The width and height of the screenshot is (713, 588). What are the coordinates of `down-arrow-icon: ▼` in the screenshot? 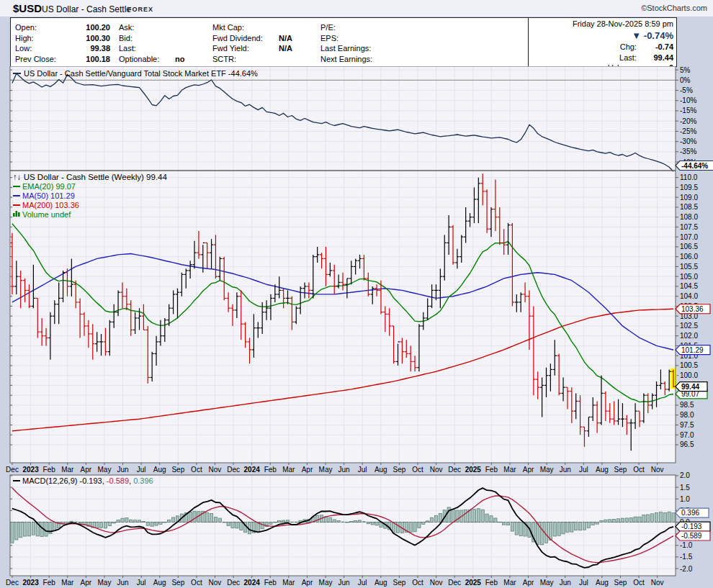 It's located at (637, 36).